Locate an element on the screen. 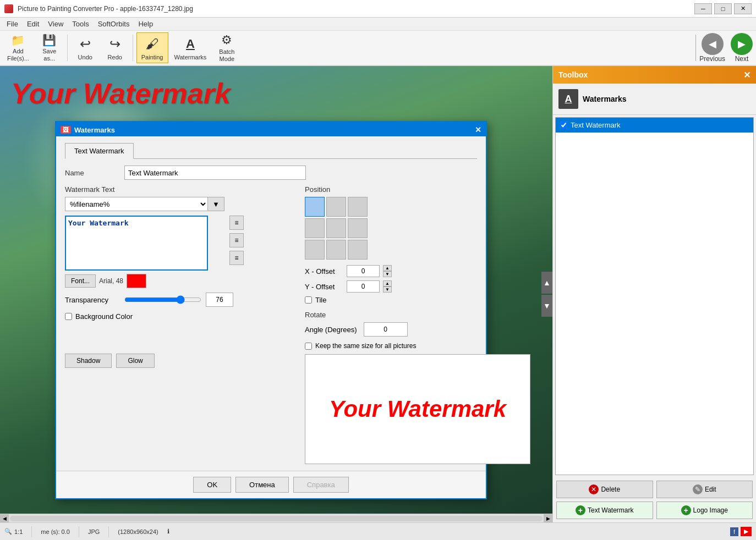 This screenshot has width=756, height=540. watermark-text-dropdown: %filename% is located at coordinates (136, 204).